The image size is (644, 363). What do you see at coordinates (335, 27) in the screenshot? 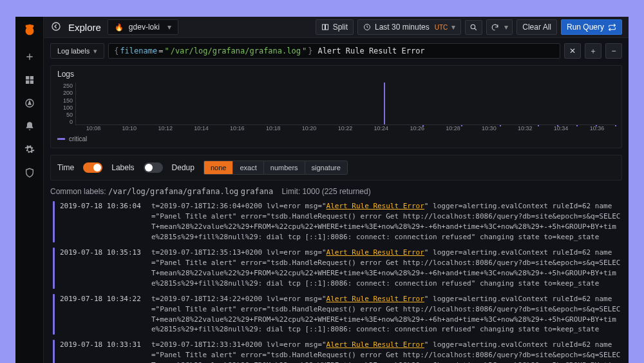
I see `split-button: Split` at bounding box center [335, 27].